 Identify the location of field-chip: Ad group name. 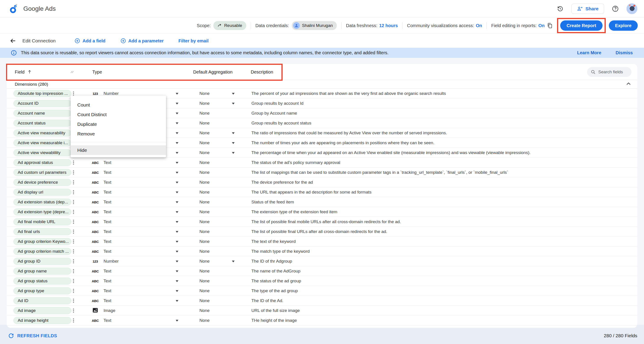
(42, 271).